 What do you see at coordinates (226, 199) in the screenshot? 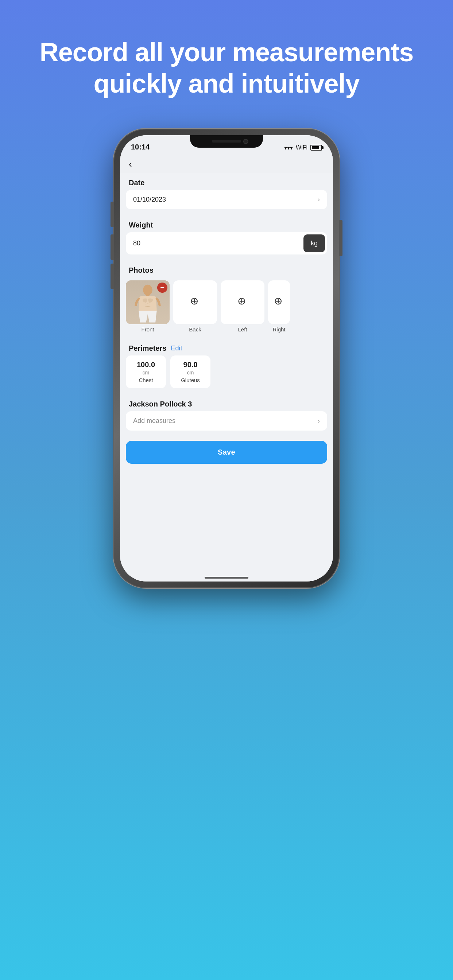
I see `date-row: 01/10/2023 ›` at bounding box center [226, 199].